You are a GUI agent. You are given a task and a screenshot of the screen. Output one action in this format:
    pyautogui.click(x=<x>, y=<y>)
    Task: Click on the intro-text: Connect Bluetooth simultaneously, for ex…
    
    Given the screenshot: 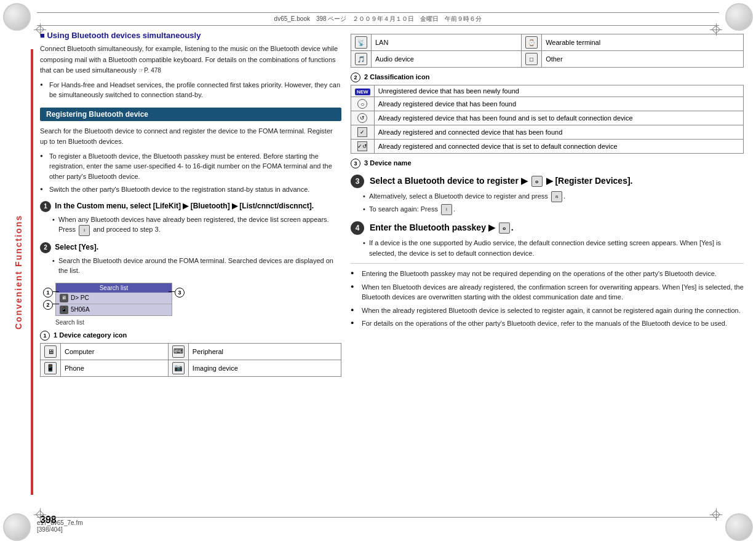 What is the action you would take?
    pyautogui.click(x=191, y=60)
    